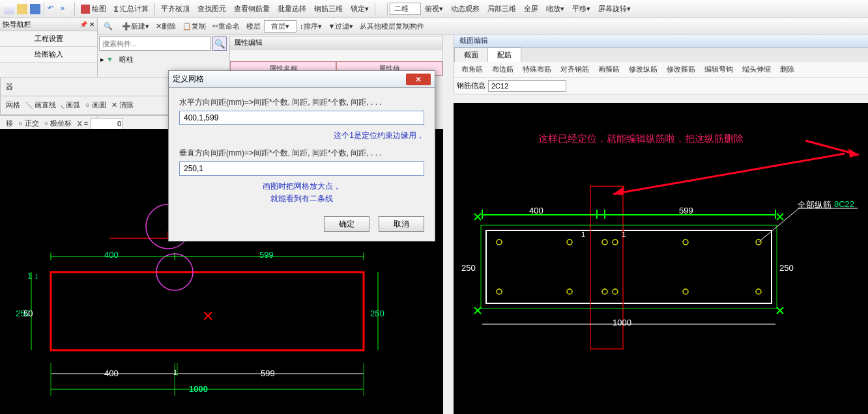  I want to click on dim-1-tiny: 1 ↕, so click(33, 276).